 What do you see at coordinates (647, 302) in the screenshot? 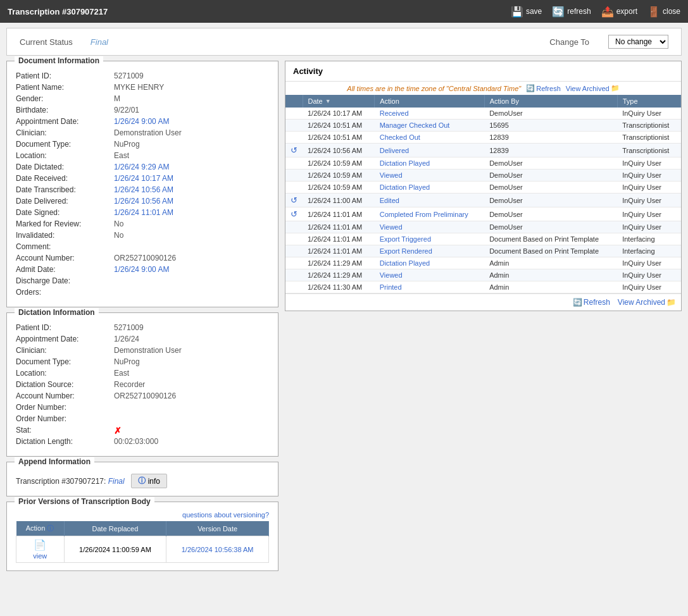
I see `activity-bottom-view-archived: View Archived 📁` at bounding box center [647, 302].